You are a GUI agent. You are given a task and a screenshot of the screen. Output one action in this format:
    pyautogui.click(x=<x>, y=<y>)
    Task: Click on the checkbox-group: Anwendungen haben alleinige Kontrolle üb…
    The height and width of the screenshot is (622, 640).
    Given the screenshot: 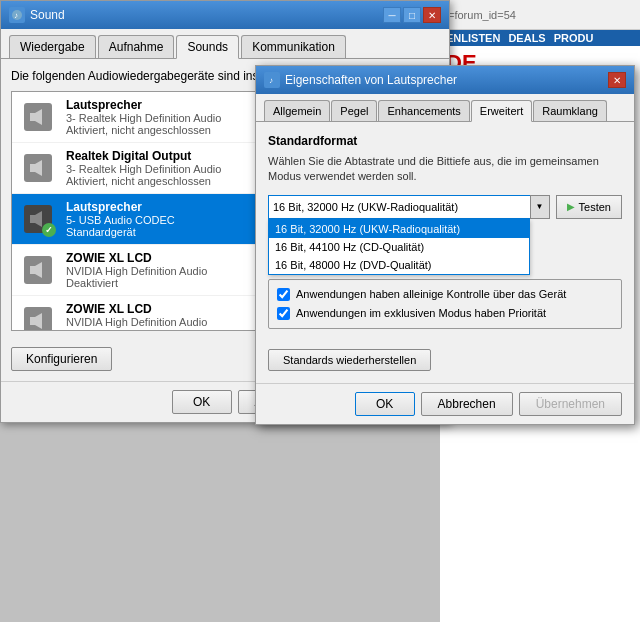 What is the action you would take?
    pyautogui.click(x=445, y=304)
    